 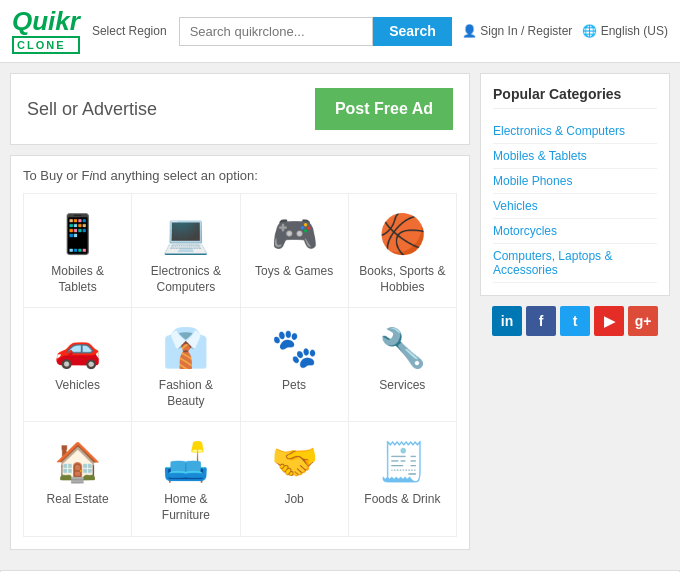 What do you see at coordinates (130, 31) in the screenshot?
I see `region-selector: Select Region` at bounding box center [130, 31].